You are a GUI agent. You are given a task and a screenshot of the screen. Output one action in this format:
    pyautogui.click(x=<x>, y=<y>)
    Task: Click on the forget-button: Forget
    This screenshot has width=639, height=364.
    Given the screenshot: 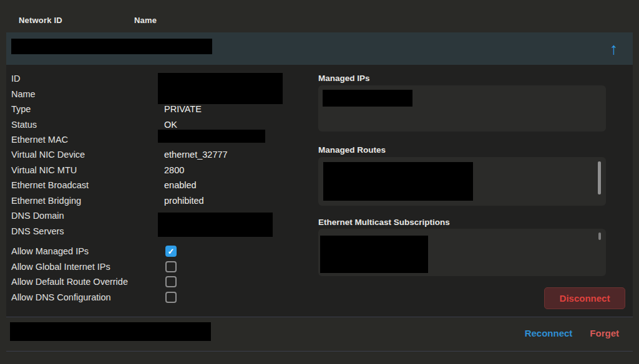 What is the action you would take?
    pyautogui.click(x=604, y=333)
    